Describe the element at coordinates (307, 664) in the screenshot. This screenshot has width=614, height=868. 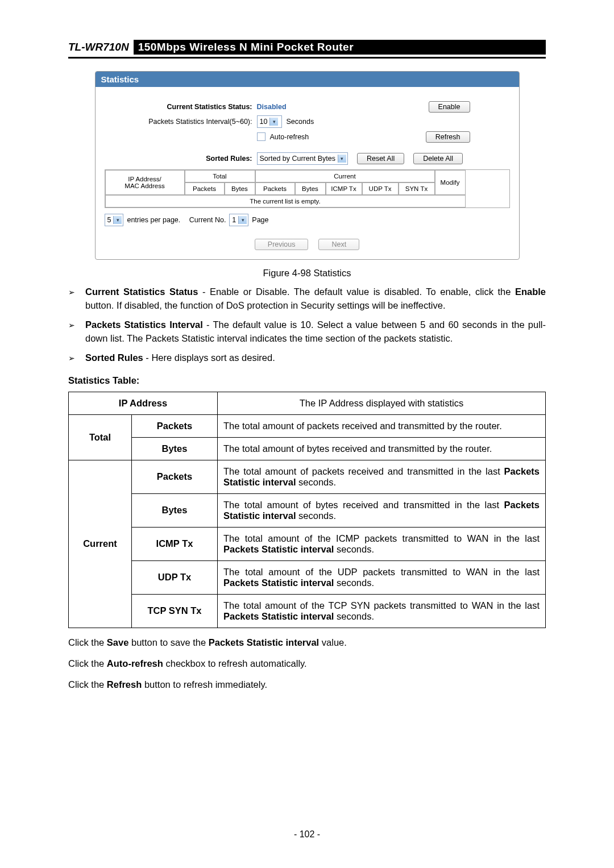
I see `para-autorefresh: Click the Auto-refresh checkbox to refre…` at that location.